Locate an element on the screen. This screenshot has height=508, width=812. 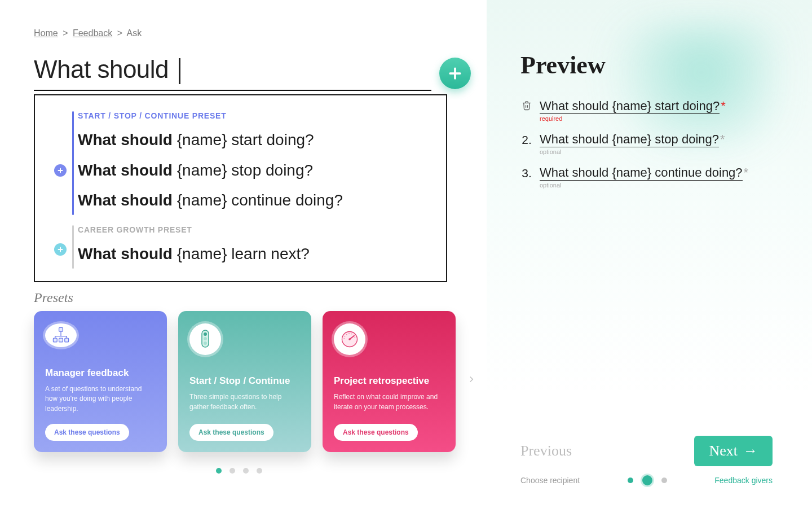
preview-title: Preview is located at coordinates (646, 65).